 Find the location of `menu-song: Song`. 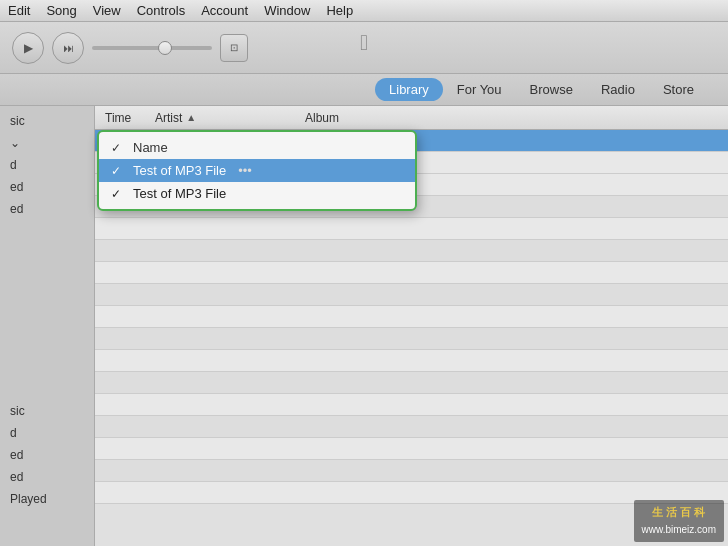

menu-song: Song is located at coordinates (61, 10).